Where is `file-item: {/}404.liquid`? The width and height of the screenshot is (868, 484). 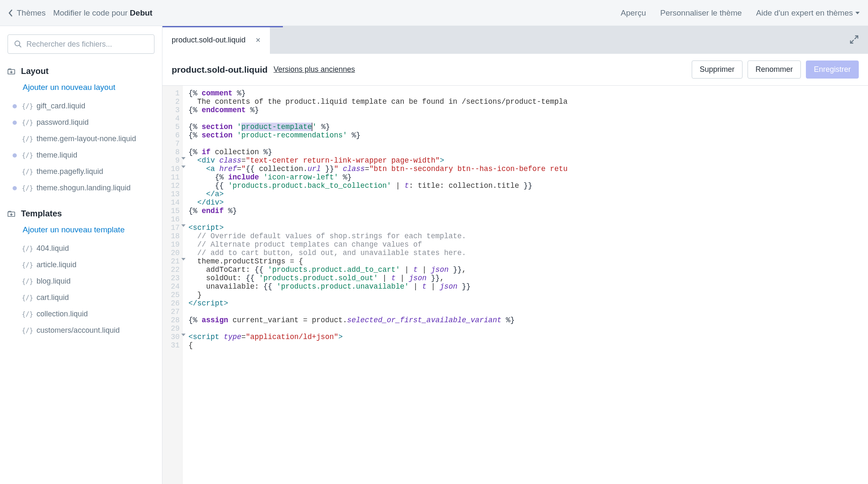 file-item: {/}404.liquid is located at coordinates (84, 249).